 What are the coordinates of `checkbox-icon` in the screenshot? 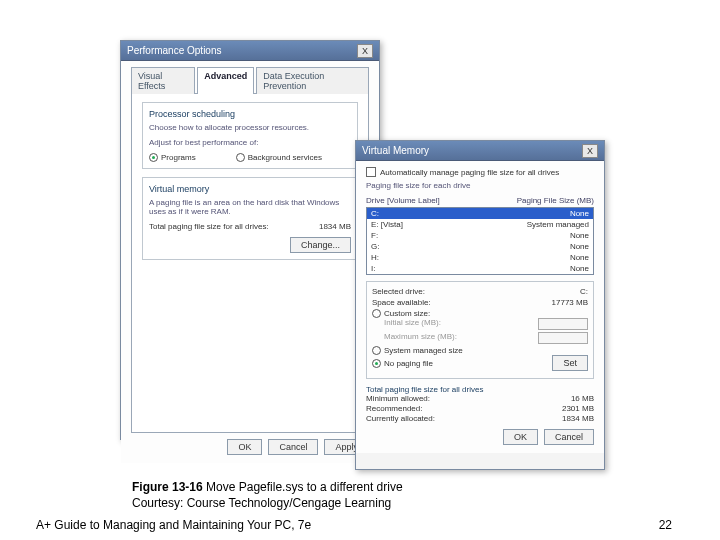 It's located at (371, 172).